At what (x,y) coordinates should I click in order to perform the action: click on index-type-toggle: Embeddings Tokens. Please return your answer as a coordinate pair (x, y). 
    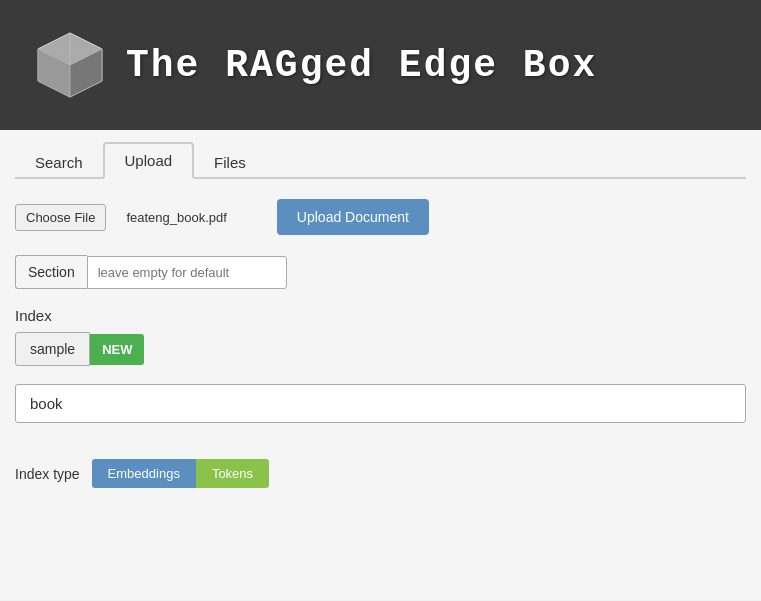
    Looking at the image, I should click on (180, 474).